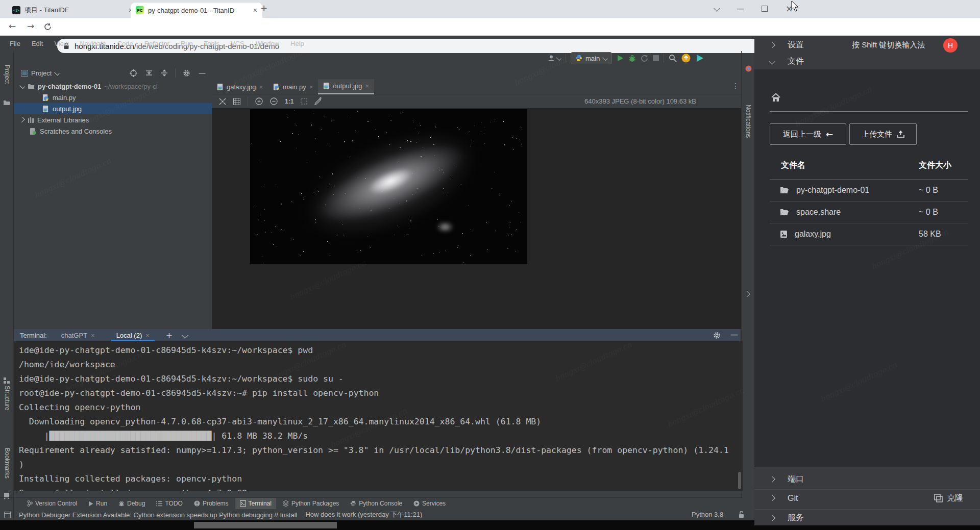 This screenshot has height=530, width=980. What do you see at coordinates (48, 27) in the screenshot?
I see `reload-button` at bounding box center [48, 27].